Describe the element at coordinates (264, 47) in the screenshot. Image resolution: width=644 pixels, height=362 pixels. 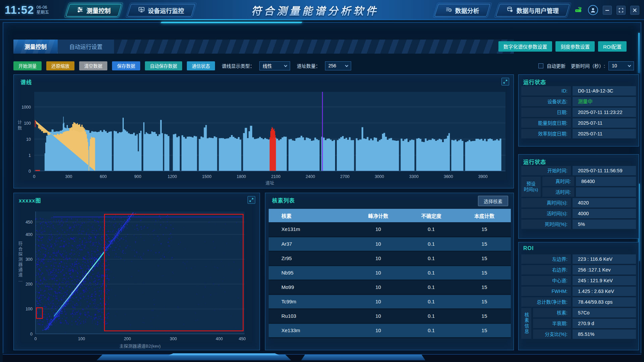
I see `tab-bar: 测量控制 自动运行设置` at that location.